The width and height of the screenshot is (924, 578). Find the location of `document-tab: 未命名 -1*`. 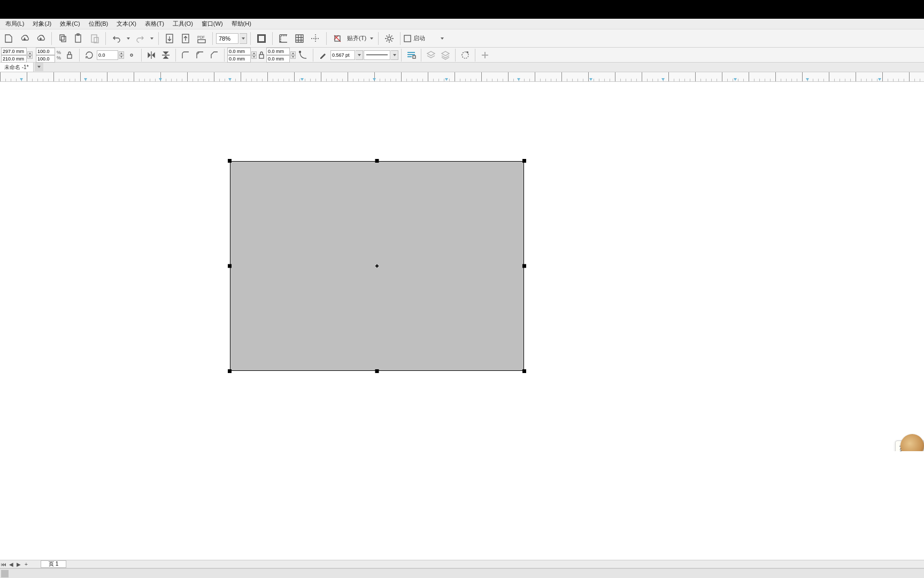

document-tab: 未命名 -1* is located at coordinates (17, 67).